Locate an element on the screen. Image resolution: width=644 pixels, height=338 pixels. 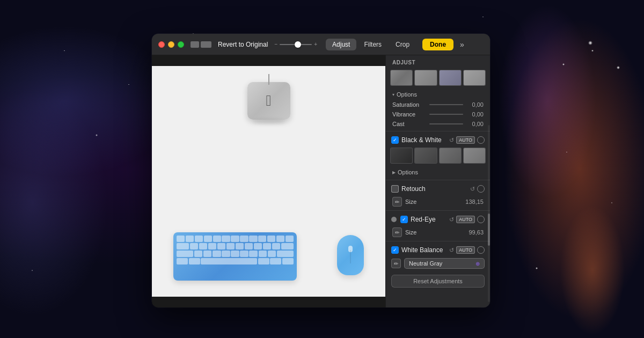
zoom-thumb is located at coordinates (298, 45).